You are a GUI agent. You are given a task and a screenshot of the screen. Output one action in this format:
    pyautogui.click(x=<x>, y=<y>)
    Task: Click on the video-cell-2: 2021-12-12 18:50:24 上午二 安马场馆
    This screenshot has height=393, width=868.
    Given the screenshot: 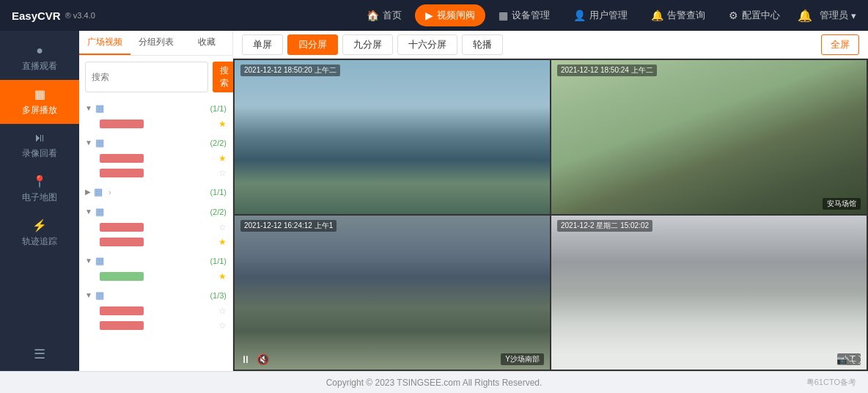 What is the action you would take?
    pyautogui.click(x=709, y=137)
    